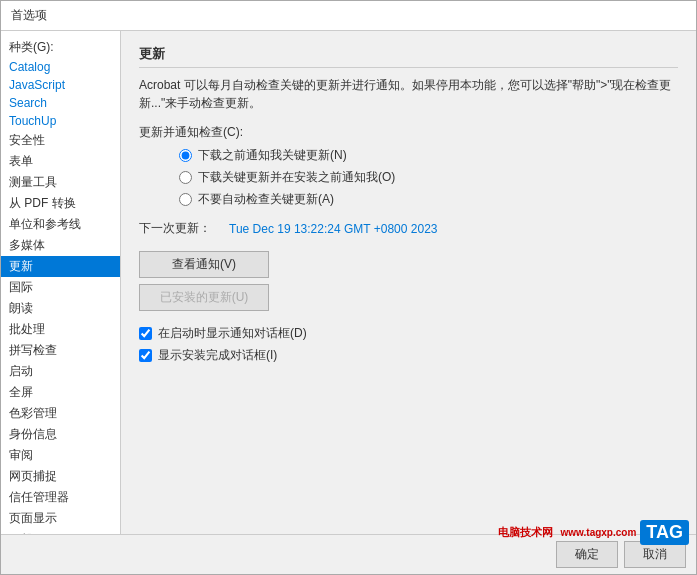 Image resolution: width=697 pixels, height=575 pixels. What do you see at coordinates (408, 344) in the screenshot?
I see `checkbox-section: 在启动时显示通知对话框(D)显示安装完成对话框(I)` at bounding box center [408, 344].